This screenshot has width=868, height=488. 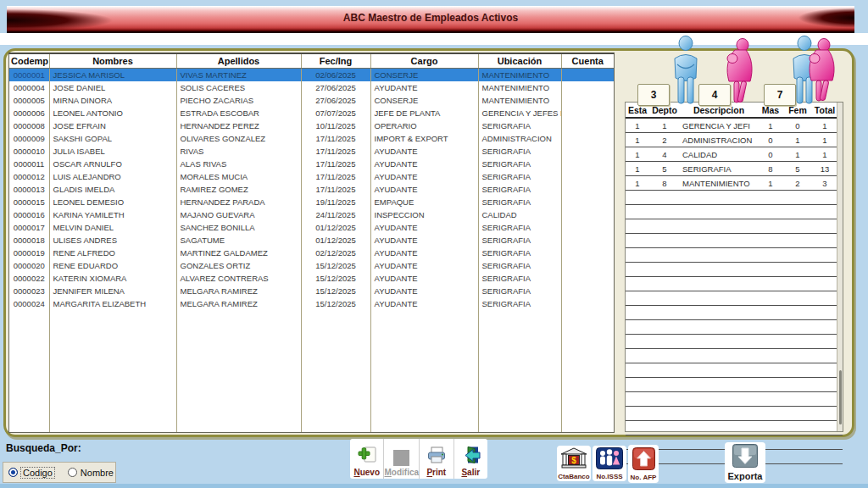 What do you see at coordinates (29, 61) in the screenshot?
I see `column-header-codemp: Codemp` at bounding box center [29, 61].